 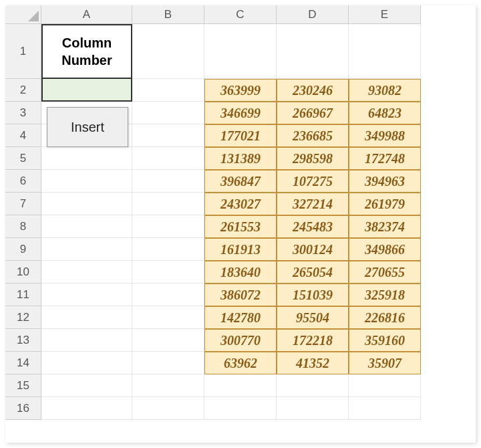 I want to click on data-cell: 177021, so click(x=240, y=136).